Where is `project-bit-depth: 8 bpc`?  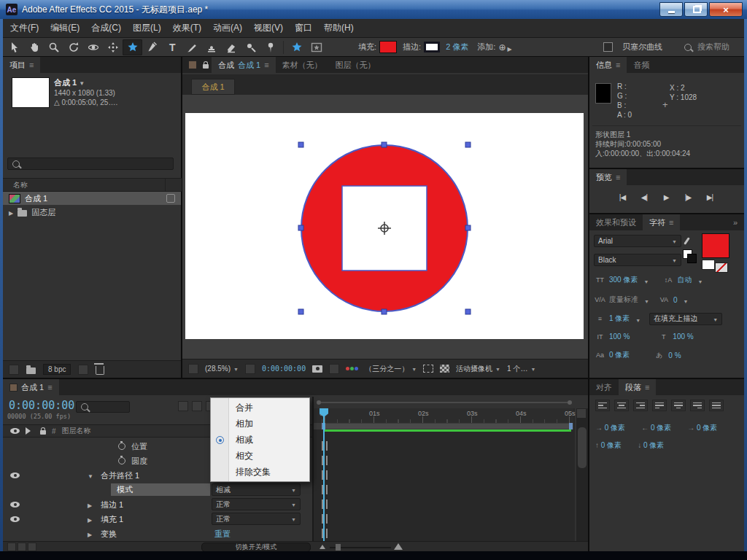 project-bit-depth: 8 bpc is located at coordinates (57, 369).